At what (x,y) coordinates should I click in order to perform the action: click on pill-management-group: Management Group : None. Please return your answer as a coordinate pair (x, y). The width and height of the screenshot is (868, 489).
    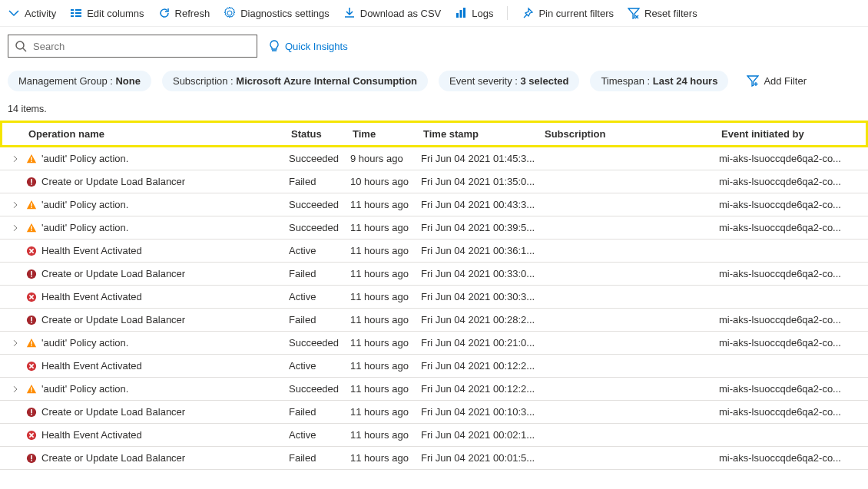
    Looking at the image, I should click on (80, 81).